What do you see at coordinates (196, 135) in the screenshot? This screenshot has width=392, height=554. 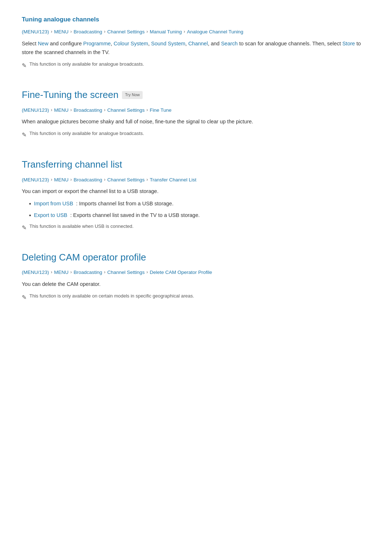 I see `note-fine-tuning: ✎ This function is only available for an…` at bounding box center [196, 135].